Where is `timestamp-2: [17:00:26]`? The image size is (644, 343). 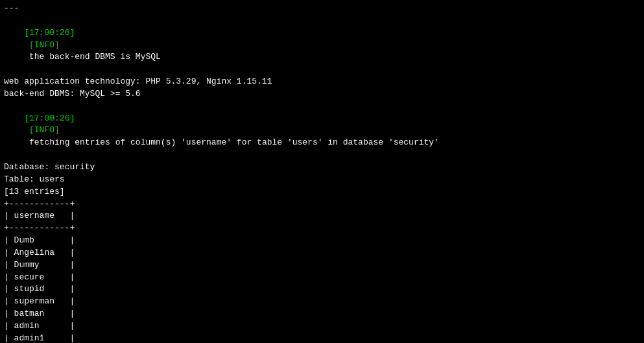
timestamp-2: [17:00:26] is located at coordinates (49, 118).